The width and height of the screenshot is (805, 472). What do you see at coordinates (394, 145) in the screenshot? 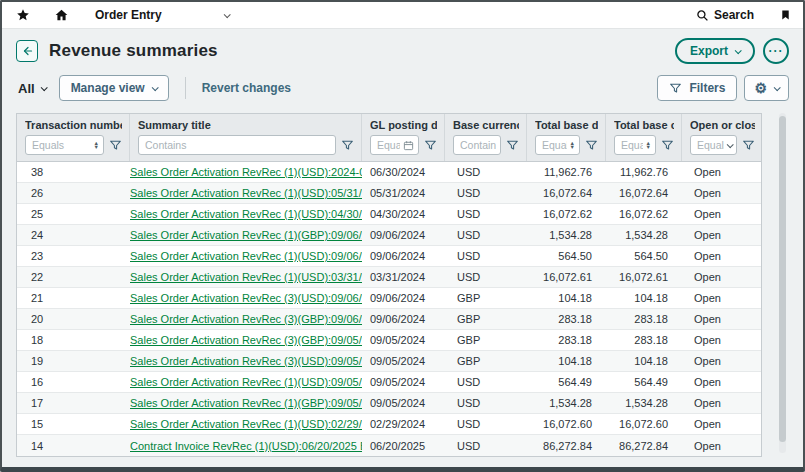
I see `filter-date-control` at bounding box center [394, 145].